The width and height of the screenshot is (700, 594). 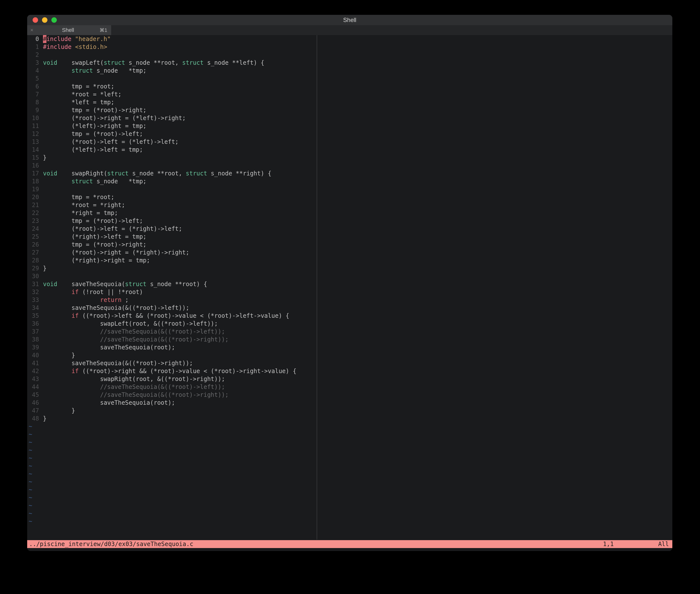 What do you see at coordinates (350, 142) in the screenshot?
I see `code-line: 13 (*root)->left = (*left)->left;` at bounding box center [350, 142].